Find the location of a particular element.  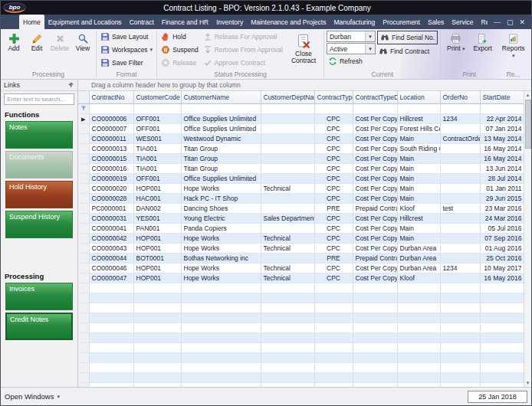

table-row: PC0000001DAN002Dancing ShoesPREPrepaid C… is located at coordinates (301, 208).